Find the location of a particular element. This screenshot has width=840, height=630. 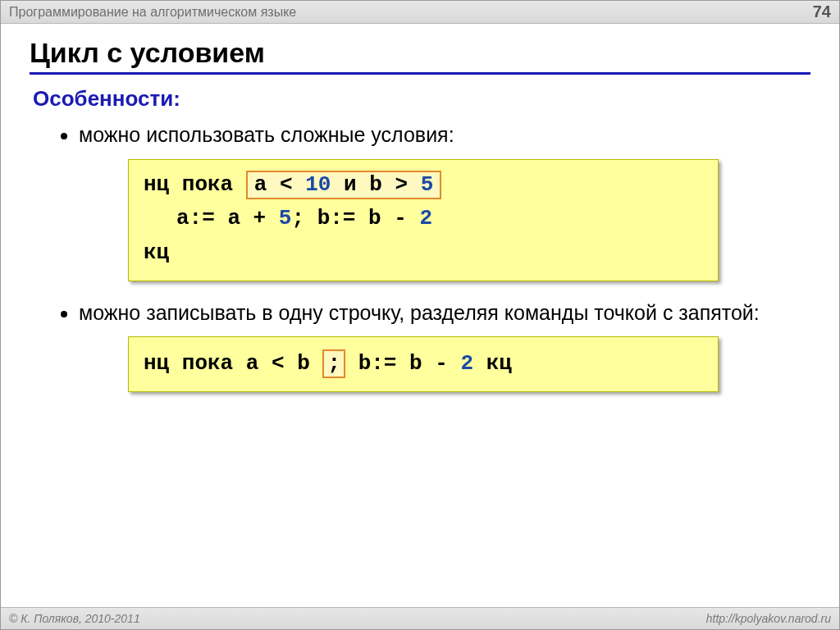

bullet-list: можно использовать сложные условия: is located at coordinates (445, 135).